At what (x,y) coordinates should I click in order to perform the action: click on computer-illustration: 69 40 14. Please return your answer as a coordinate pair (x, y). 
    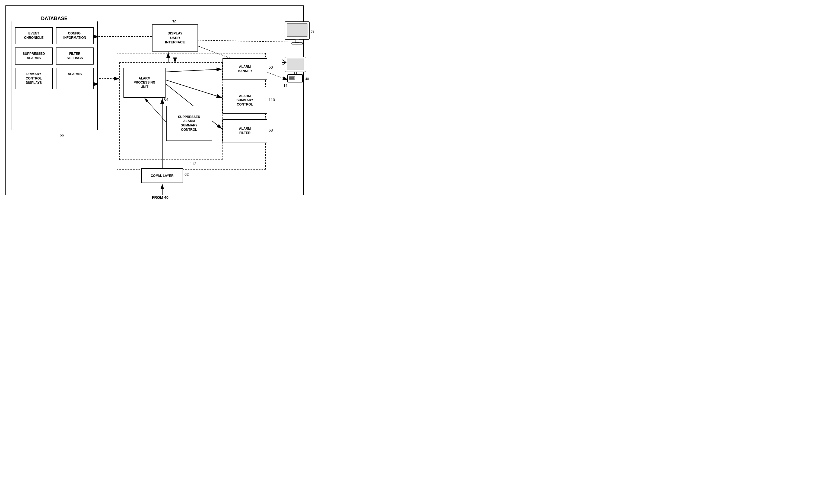
    Looking at the image, I should click on (300, 57).